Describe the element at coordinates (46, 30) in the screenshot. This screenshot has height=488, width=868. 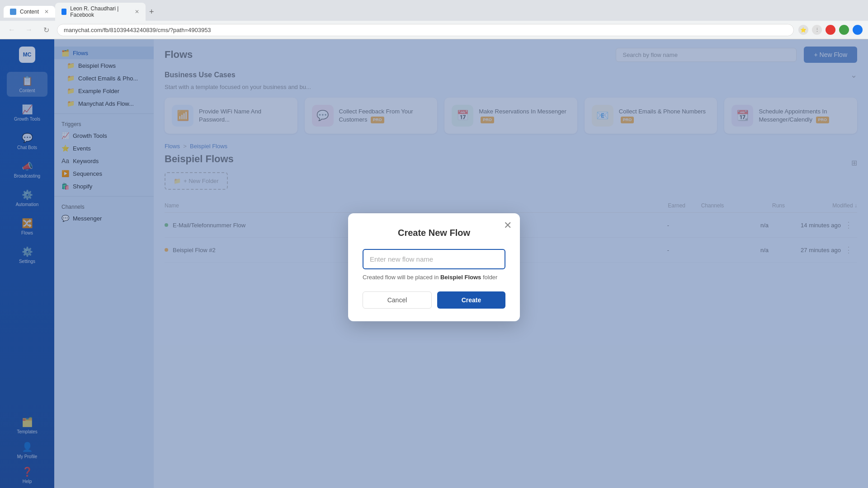
I see `refresh-button: ↻` at that location.